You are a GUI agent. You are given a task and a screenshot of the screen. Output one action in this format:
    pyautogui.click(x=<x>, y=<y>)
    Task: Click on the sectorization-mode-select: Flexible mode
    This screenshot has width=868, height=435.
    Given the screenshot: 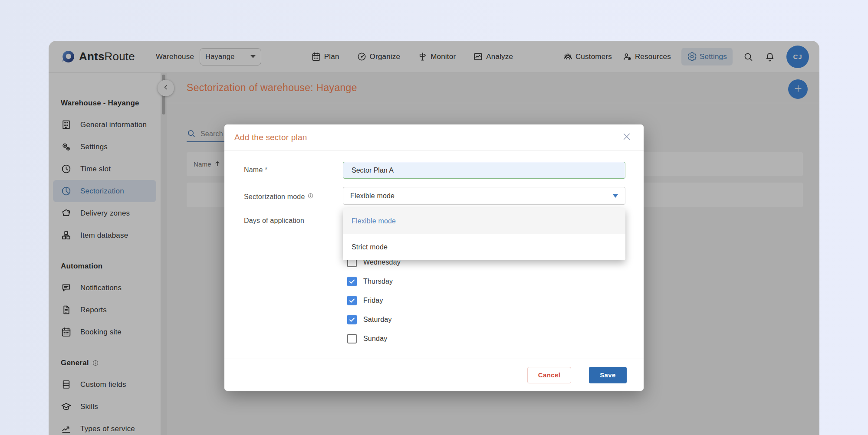 What is the action you would take?
    pyautogui.click(x=484, y=196)
    